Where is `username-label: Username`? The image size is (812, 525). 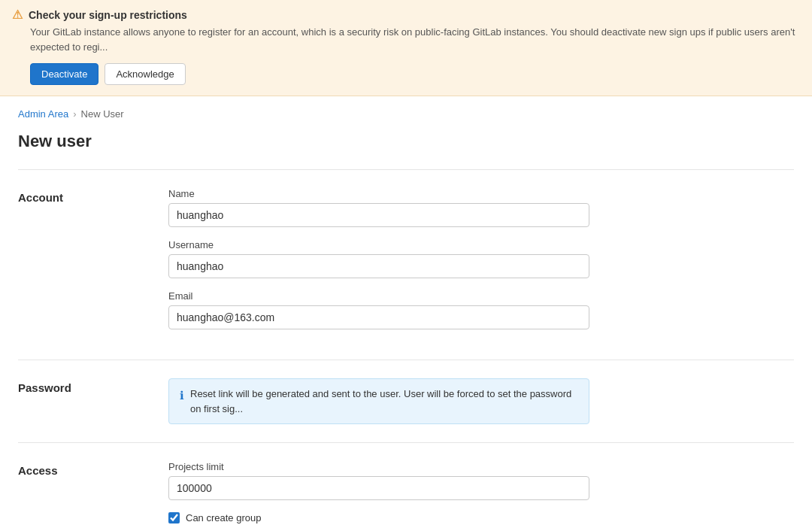
username-label: Username is located at coordinates (481, 245).